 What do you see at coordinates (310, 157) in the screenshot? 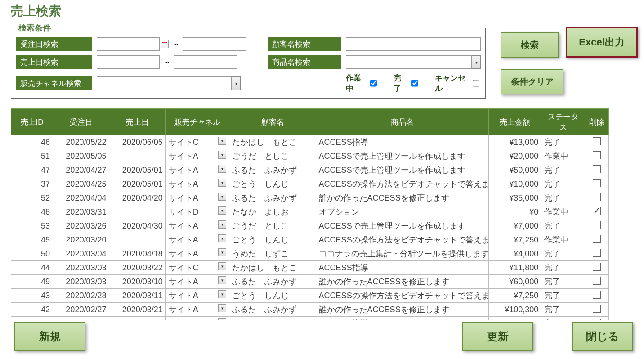
I see `table-row: 512020/05/05サイトA▾ごうだ としこACCESSで売上管理ツールを作…` at bounding box center [310, 157].